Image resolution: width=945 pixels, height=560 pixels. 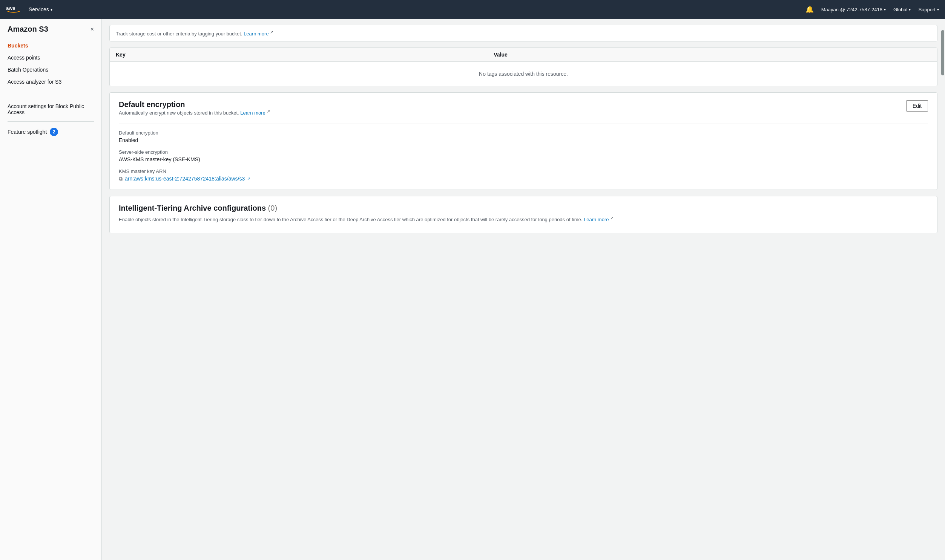 What do you see at coordinates (51, 67) in the screenshot?
I see `sidebar-navigation: Buckets Access points Batch Operations A…` at bounding box center [51, 67].